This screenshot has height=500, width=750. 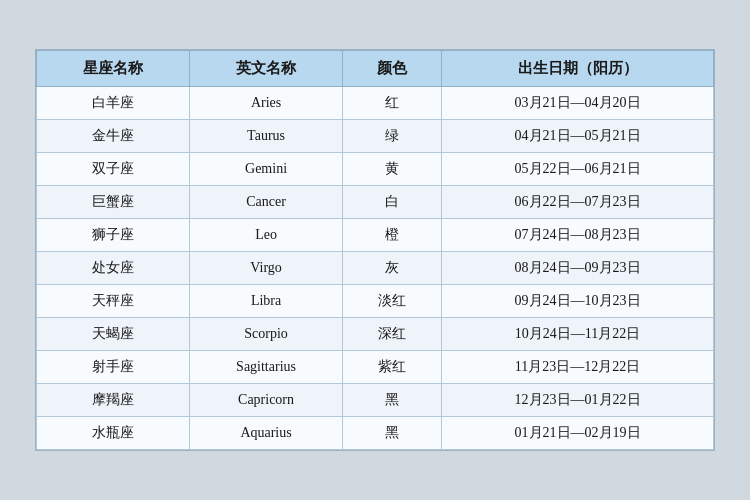 What do you see at coordinates (392, 434) in the screenshot?
I see `table-cell-10-2: 黑` at bounding box center [392, 434].